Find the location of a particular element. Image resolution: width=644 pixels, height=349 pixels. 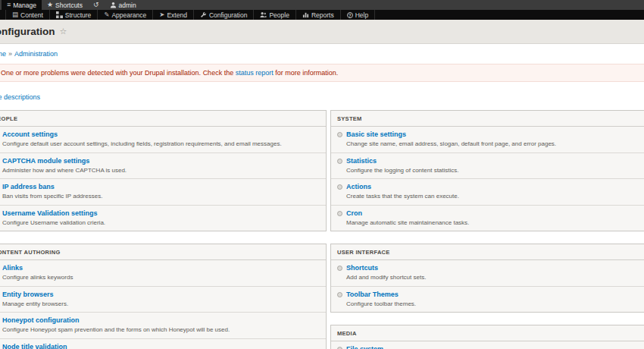

breadcrumb: Home»Administration is located at coordinates (322, 51).